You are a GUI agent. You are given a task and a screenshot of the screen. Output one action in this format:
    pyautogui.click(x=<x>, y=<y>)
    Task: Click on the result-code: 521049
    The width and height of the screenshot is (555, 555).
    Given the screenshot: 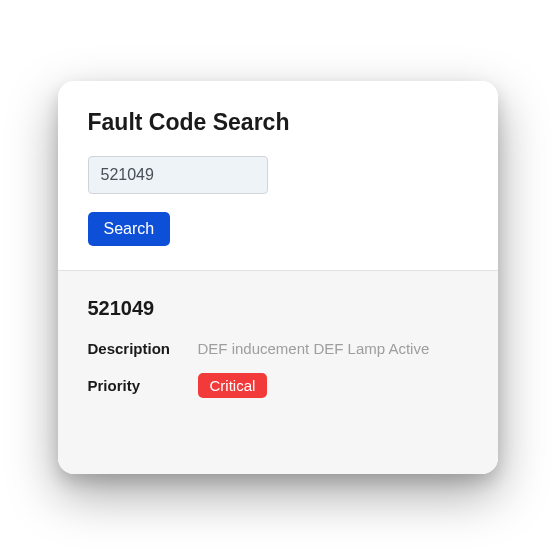 What is the action you would take?
    pyautogui.click(x=278, y=308)
    